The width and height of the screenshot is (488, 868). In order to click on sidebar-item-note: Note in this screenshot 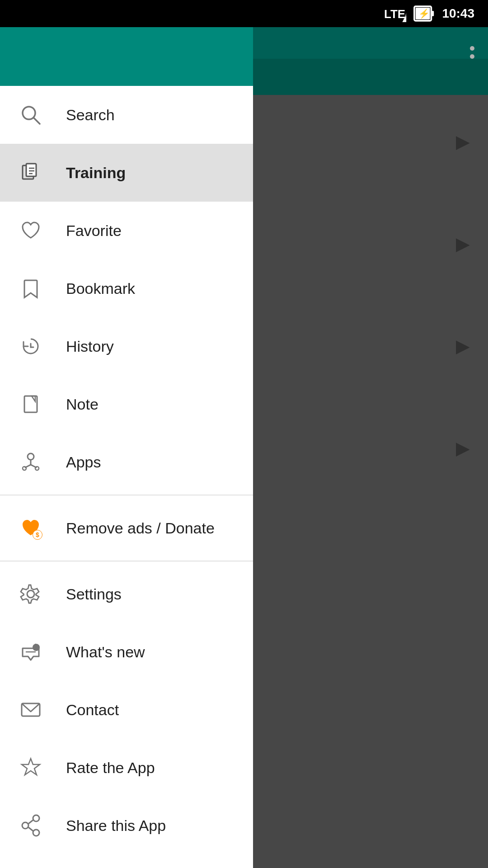, I will do `click(127, 404)`.